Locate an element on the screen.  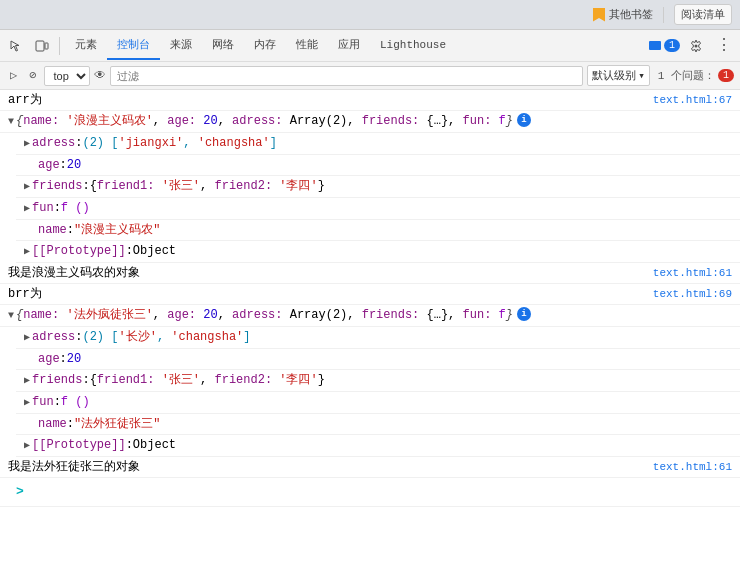
console-badge-count: 1 is located at coordinates (672, 46).